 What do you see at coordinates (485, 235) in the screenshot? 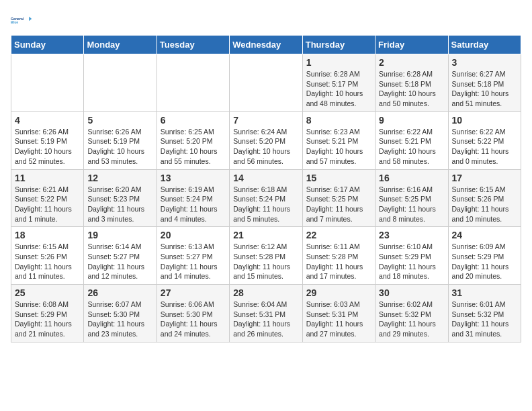
I see `day-number: 24` at bounding box center [485, 235].